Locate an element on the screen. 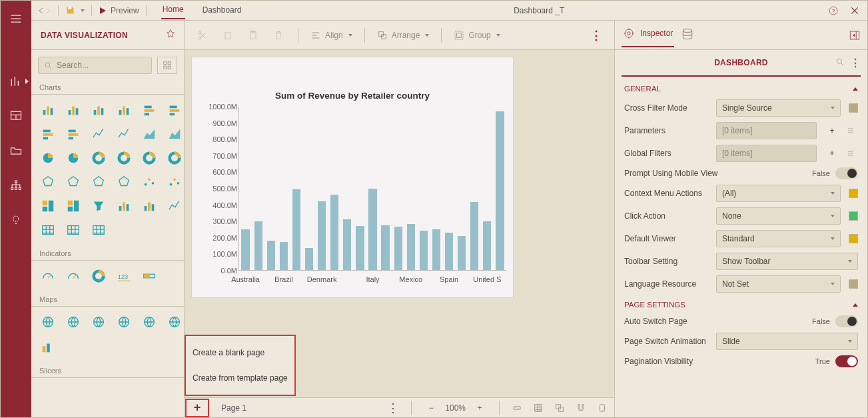  zoom-out-button: − is located at coordinates (431, 408).